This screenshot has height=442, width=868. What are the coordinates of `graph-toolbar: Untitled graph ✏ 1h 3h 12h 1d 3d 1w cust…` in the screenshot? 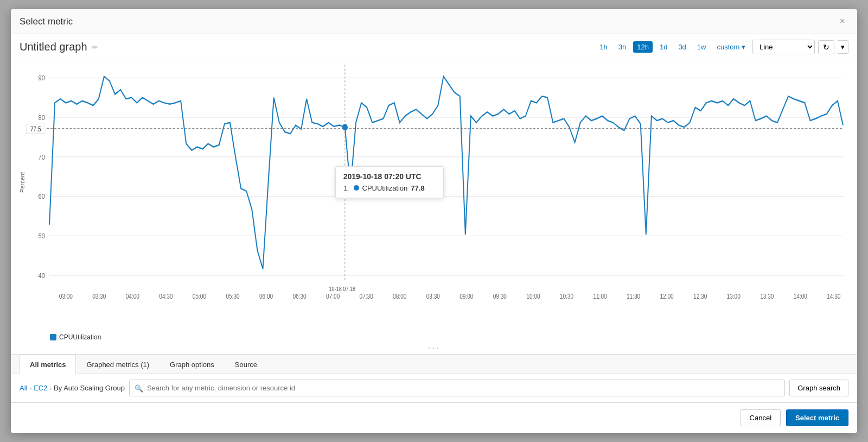 It's located at (434, 47).